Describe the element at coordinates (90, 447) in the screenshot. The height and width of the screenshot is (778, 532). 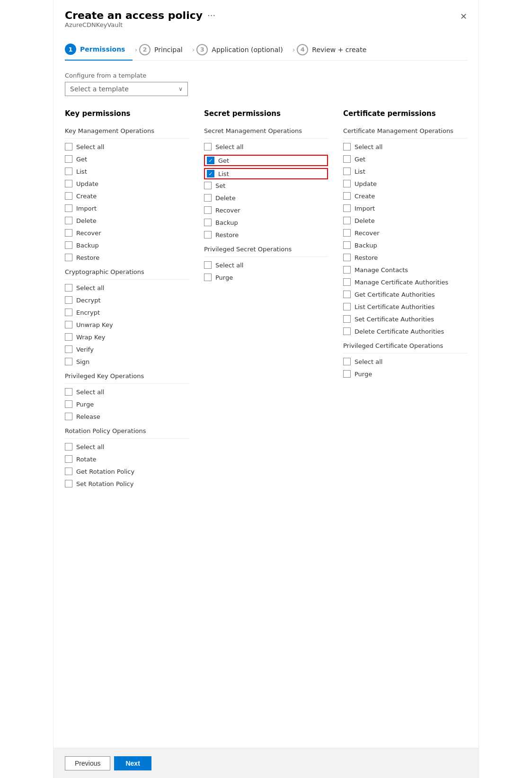
I see `rot-select-all-label: Select all` at that location.